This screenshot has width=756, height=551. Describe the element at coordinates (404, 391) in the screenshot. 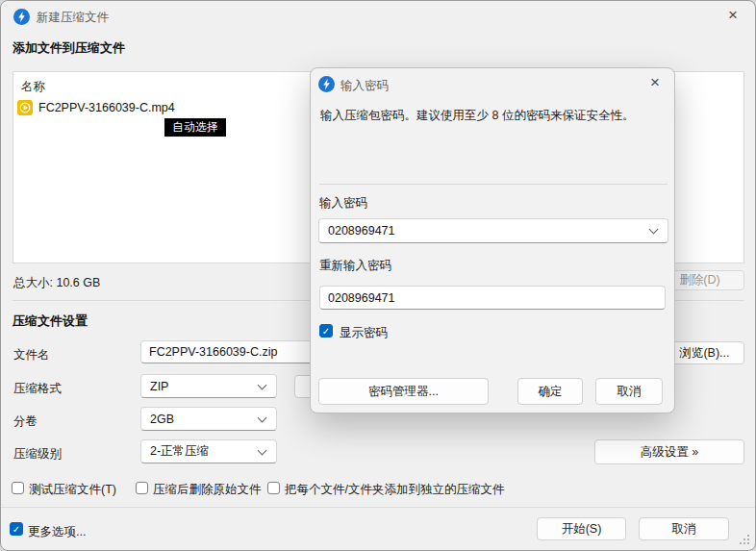

I see `password-manager-button: 密码管理器...` at that location.